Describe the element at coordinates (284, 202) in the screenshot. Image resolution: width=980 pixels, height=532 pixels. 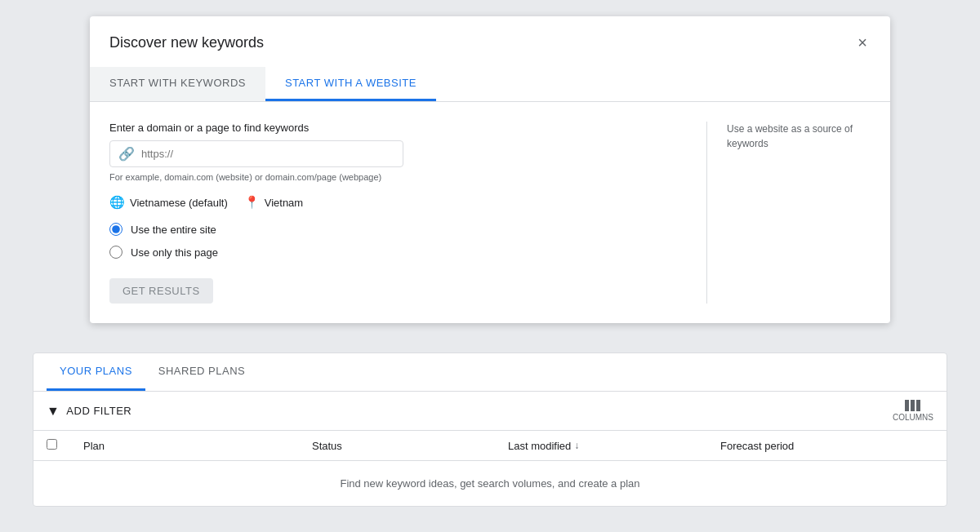
I see `location-label: Vietnam` at that location.